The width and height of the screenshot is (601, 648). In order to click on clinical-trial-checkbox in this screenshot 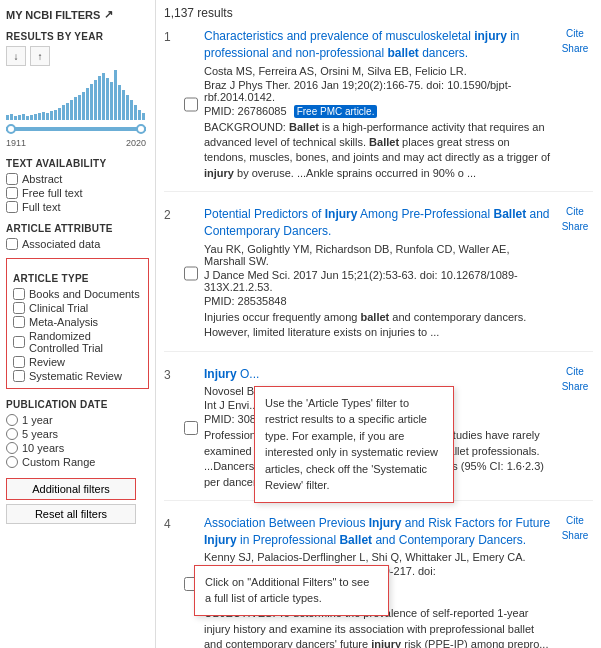, I will do `click(19, 308)`.